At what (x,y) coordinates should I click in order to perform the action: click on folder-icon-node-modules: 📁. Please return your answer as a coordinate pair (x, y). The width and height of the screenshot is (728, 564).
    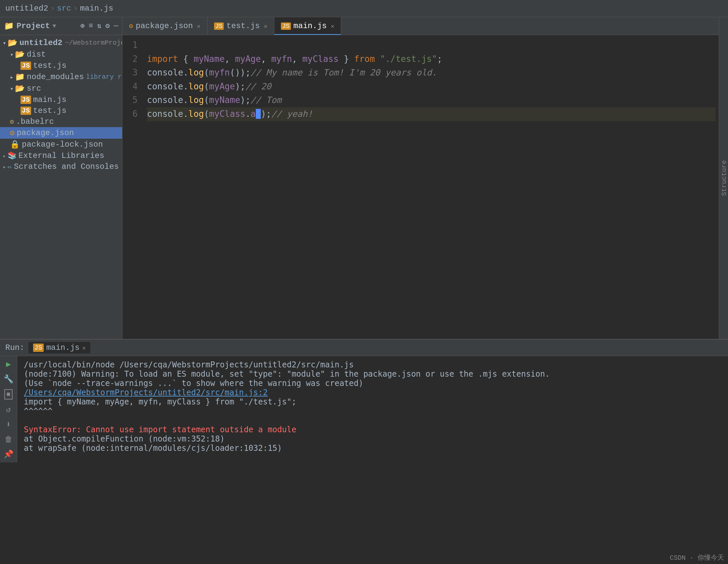
    Looking at the image, I should click on (20, 77).